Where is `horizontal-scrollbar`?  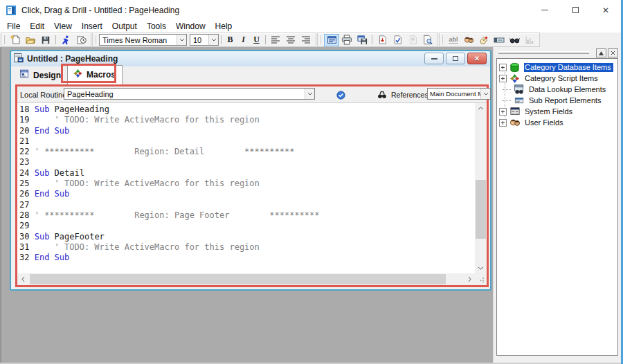
horizontal-scrollbar is located at coordinates (246, 280).